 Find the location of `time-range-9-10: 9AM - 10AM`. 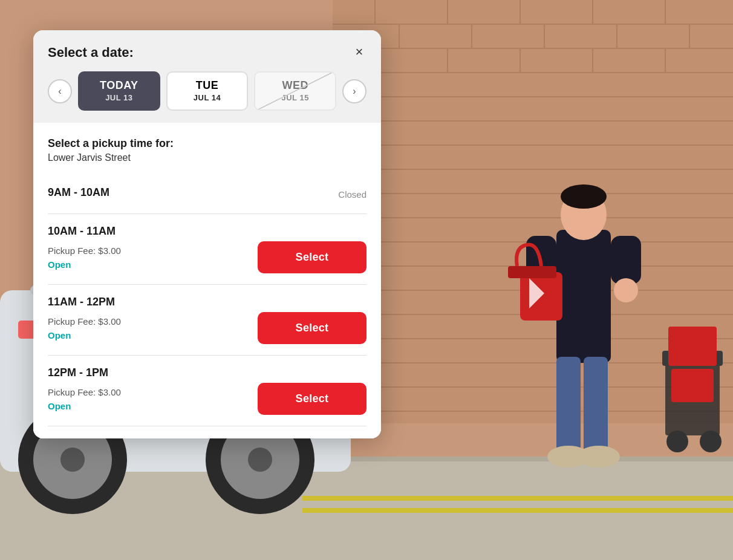

time-range-9-10: 9AM - 10AM is located at coordinates (79, 192).